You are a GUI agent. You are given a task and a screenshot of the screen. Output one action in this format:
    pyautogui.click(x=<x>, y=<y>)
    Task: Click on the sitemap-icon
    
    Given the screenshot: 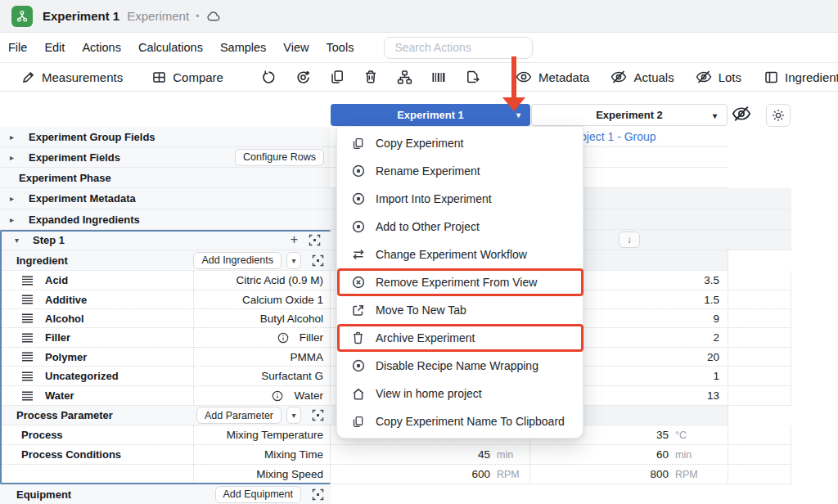 What is the action you would take?
    pyautogui.click(x=404, y=77)
    